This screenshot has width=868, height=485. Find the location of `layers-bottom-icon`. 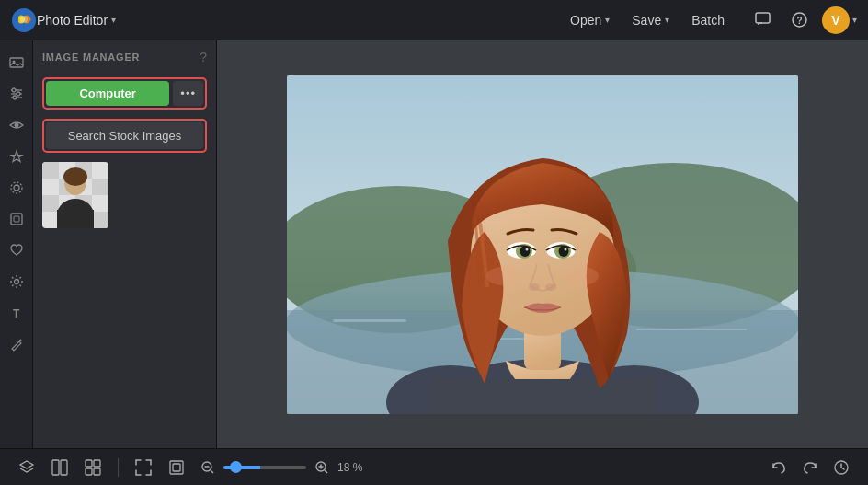

layers-bottom-icon is located at coordinates (27, 468).